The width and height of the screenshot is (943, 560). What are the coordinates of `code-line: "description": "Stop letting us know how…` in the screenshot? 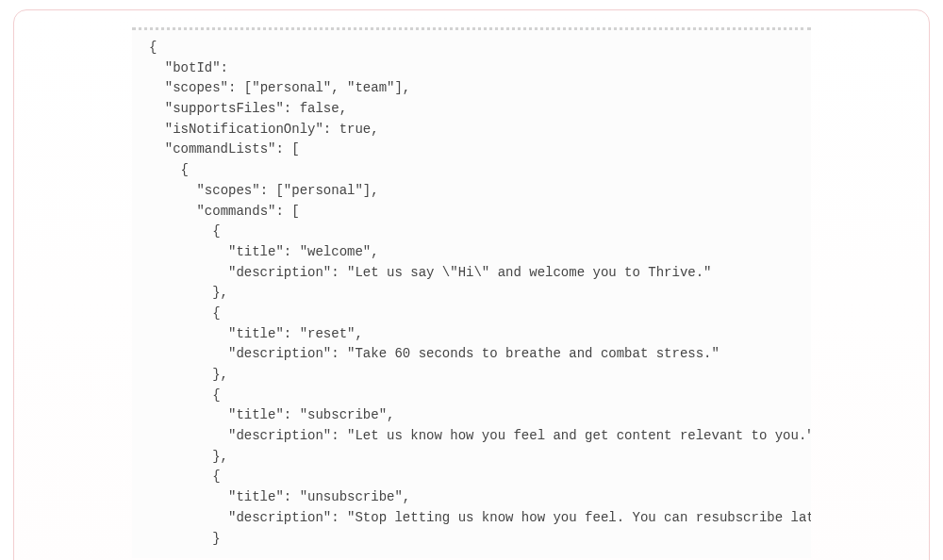 It's located at (520, 518).